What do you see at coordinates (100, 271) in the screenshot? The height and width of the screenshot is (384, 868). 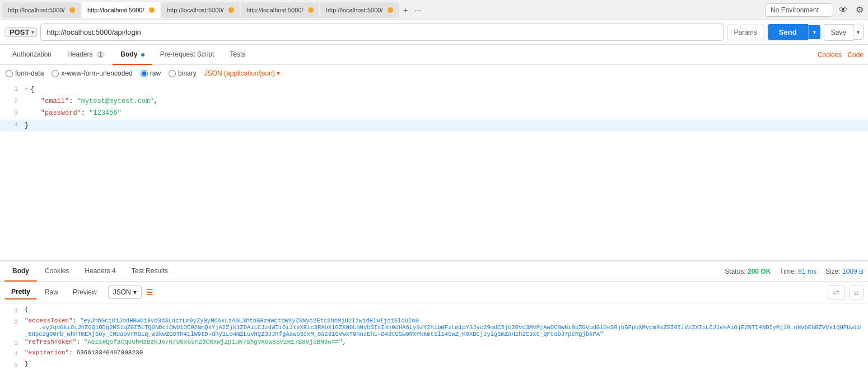 I see `resp-tab-headers: Headers 4` at bounding box center [100, 271].